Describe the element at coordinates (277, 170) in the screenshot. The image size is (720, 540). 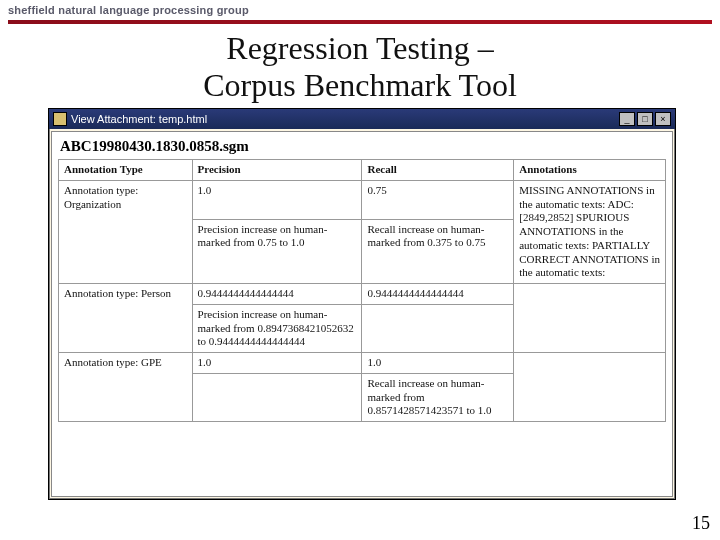
I see `col-precision: Precision` at that location.